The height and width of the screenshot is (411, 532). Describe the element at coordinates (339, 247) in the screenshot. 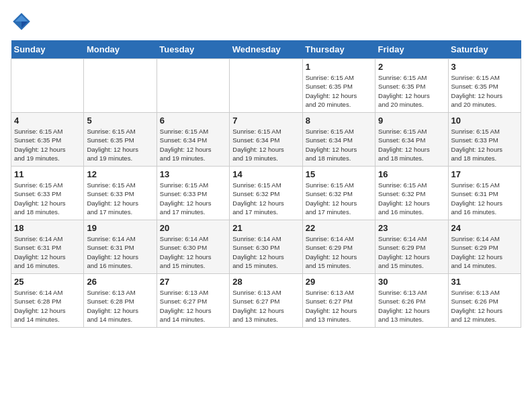

I see `calendar-cell: 22Sunrise: 6:14 AMSunset: 6:29 PMDayligh…` at that location.